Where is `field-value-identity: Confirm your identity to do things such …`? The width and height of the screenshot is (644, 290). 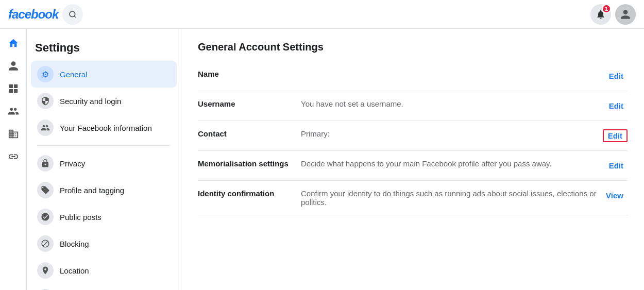 field-value-identity: Confirm your identity to do things such … is located at coordinates (451, 198).